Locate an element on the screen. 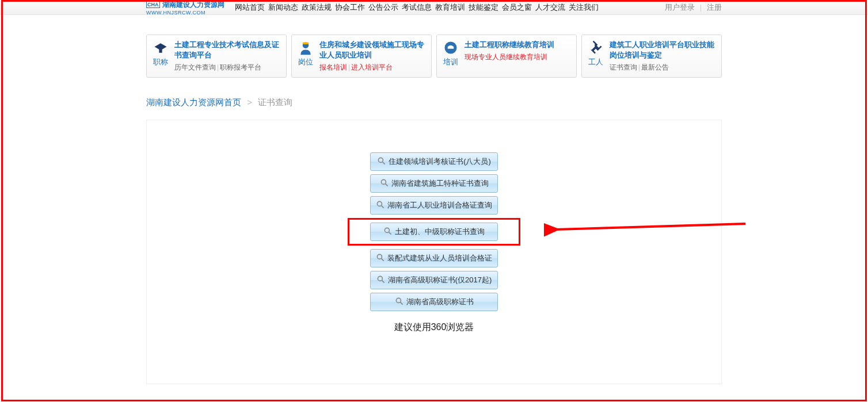  logo-url: WWW.HNJSRCW.COM is located at coordinates (185, 13).